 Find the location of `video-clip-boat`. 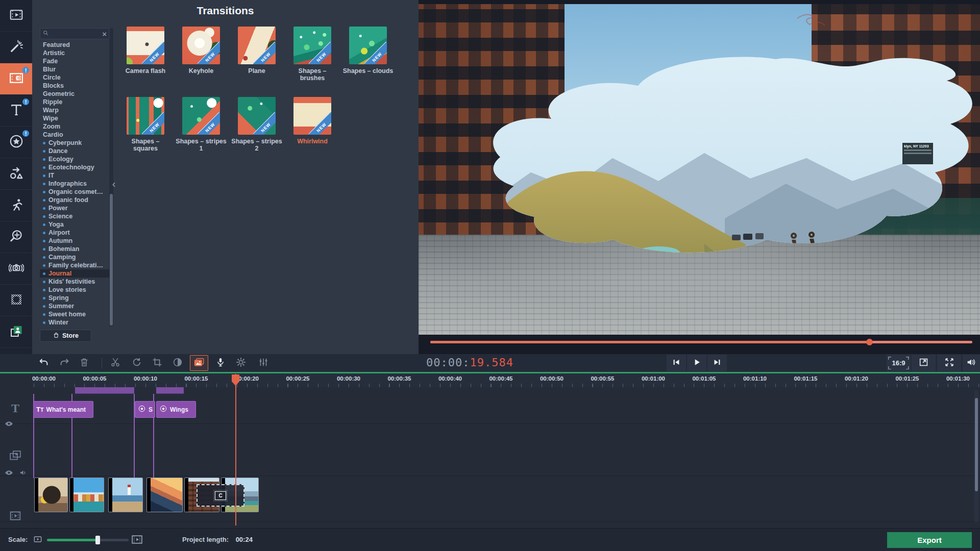

video-clip-boat is located at coordinates (164, 495).